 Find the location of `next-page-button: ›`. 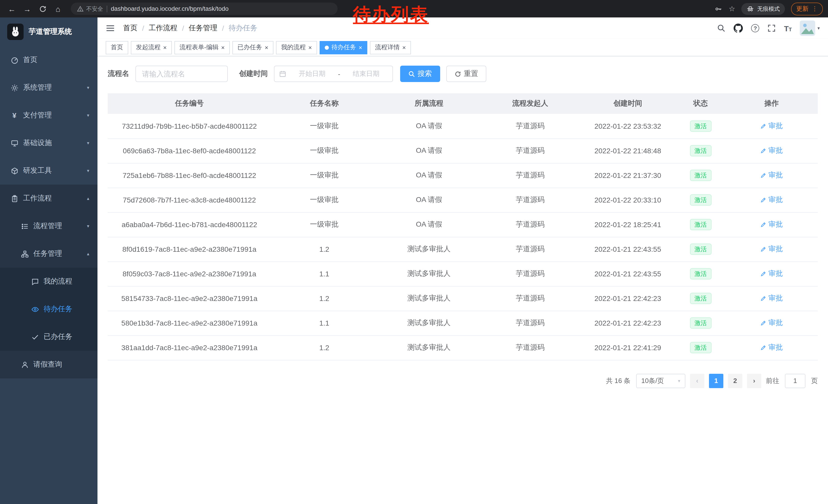

next-page-button: › is located at coordinates (754, 381).